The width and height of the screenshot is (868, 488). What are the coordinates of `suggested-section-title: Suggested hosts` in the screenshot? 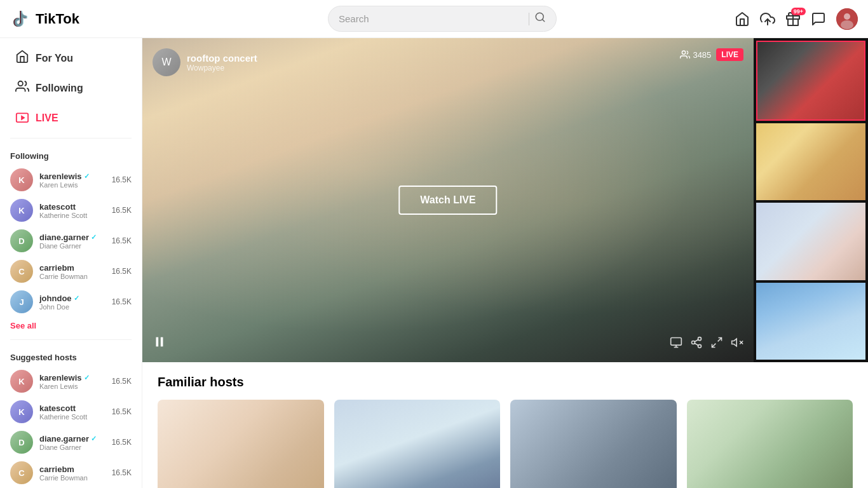 It's located at (71, 356).